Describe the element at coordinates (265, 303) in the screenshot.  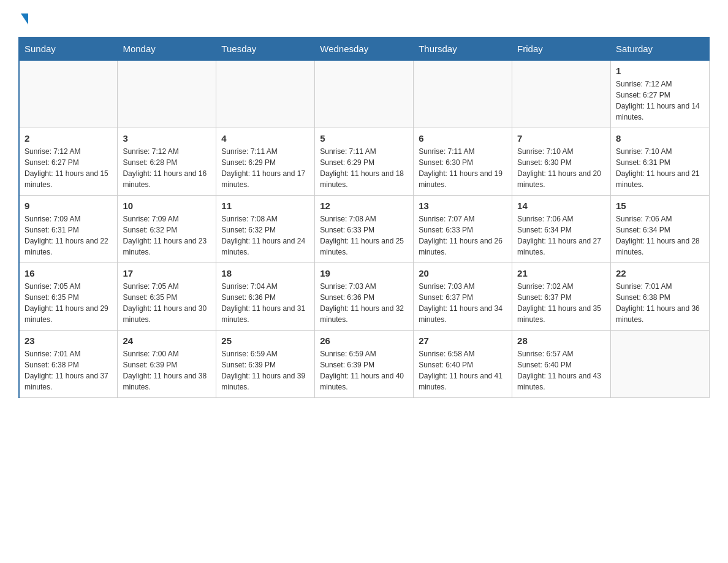
I see `day-info: Sunrise: 7:04 AM Sunset: 6:36 PM Dayligh…` at that location.